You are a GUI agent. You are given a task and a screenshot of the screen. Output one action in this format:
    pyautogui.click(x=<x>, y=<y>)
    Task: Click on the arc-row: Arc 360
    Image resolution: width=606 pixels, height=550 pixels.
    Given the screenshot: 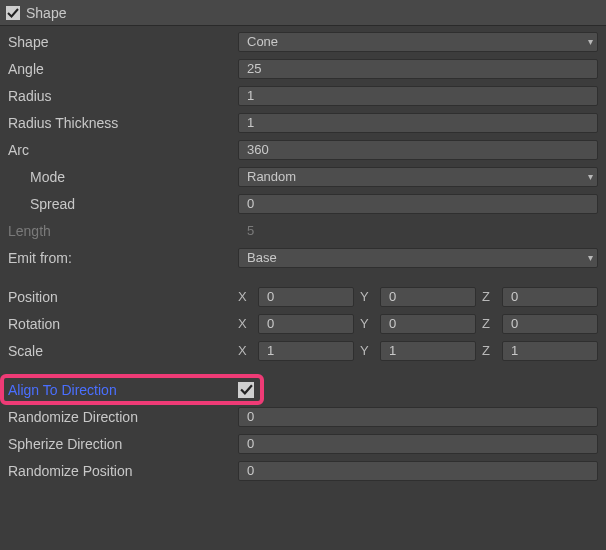 What is the action you would take?
    pyautogui.click(x=303, y=150)
    